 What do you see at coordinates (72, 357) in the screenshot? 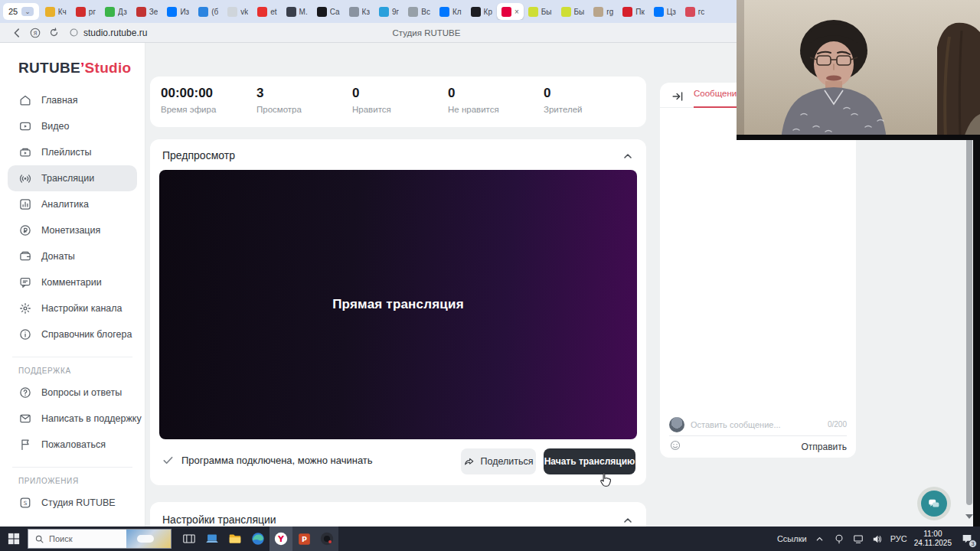
I see `sidebar-divider` at bounding box center [72, 357].